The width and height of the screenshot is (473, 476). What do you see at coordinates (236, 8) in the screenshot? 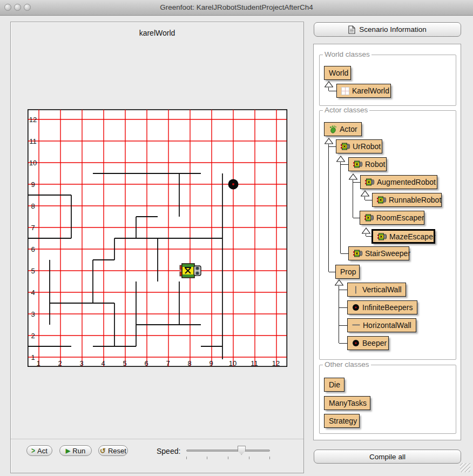
I see `window-title: Greenfoot: KarelJRobotStudentProjectAfte…` at bounding box center [236, 8].